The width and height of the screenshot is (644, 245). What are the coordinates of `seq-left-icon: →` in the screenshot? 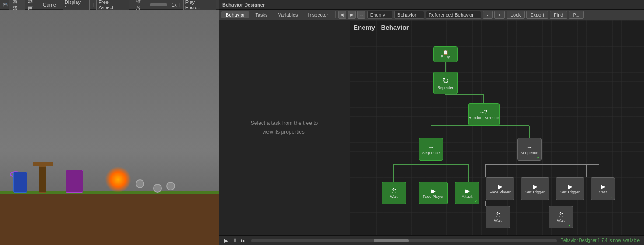 It's located at (431, 147).